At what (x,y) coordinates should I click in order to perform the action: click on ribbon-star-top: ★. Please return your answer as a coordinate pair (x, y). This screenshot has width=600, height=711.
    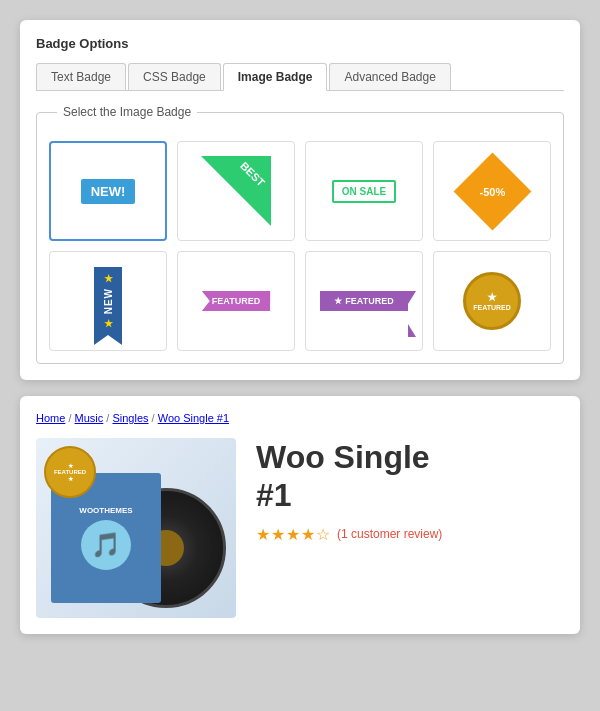
    Looking at the image, I should click on (108, 278).